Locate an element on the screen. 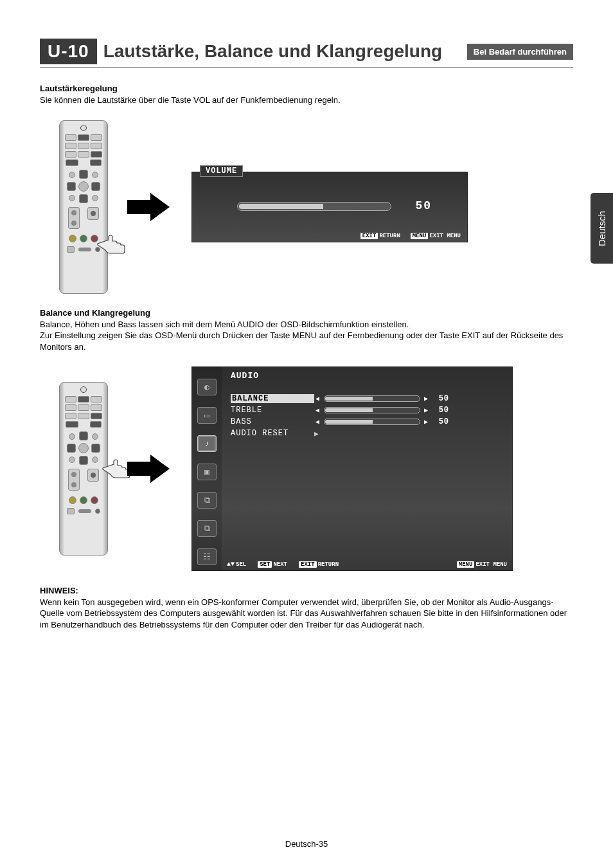 The image size is (613, 868). osd-audio-panel: ◐ ▭ ♪ ▣ ⧉ ⧉ ☷ AUDIO BALANCE ◀▶ 50 TREBLE is located at coordinates (352, 469).